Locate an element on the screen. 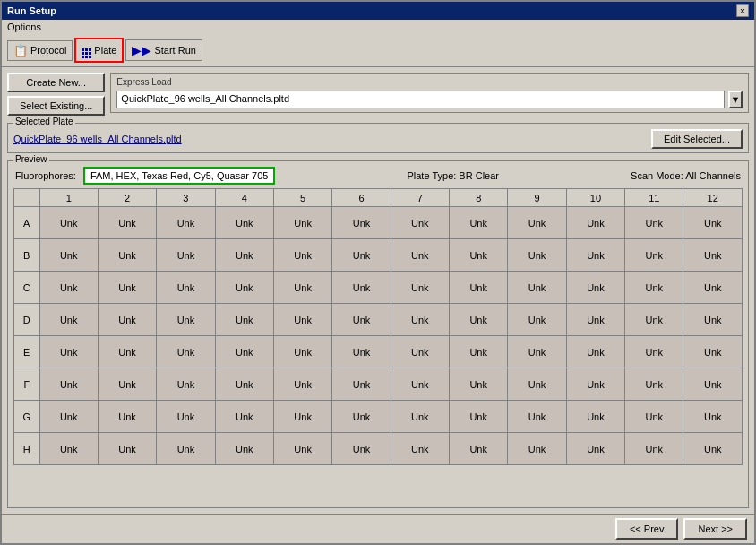  cell-H5: Unk is located at coordinates (303, 449).